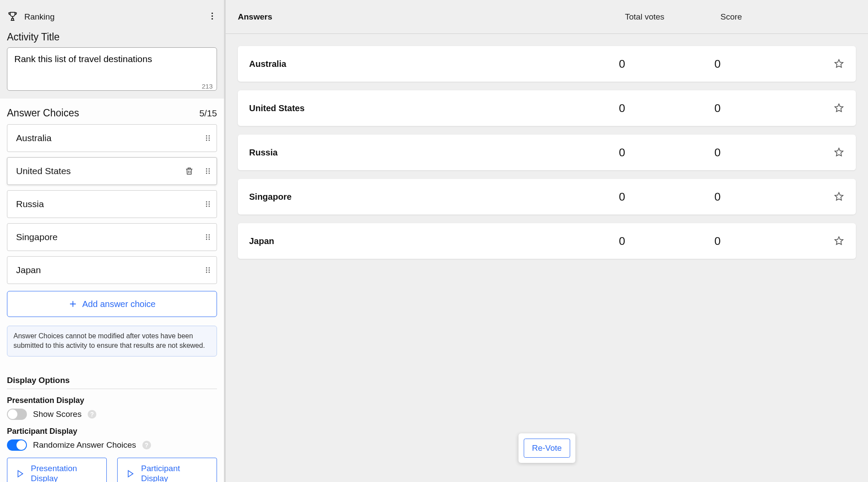 This screenshot has height=482, width=868. What do you see at coordinates (547, 108) in the screenshot?
I see `answer-result-row: United States00` at bounding box center [547, 108].